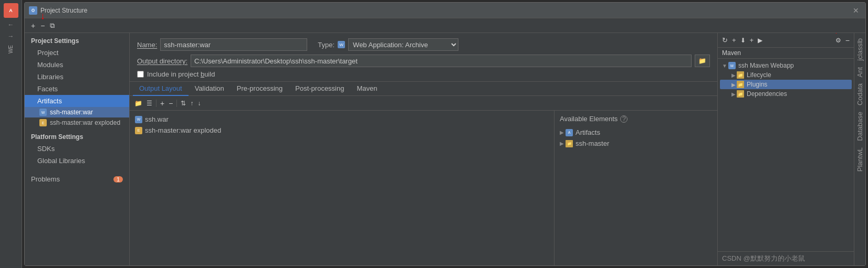  What do you see at coordinates (636, 119) in the screenshot?
I see `available-elements-header: Available Elements ?` at bounding box center [636, 119].